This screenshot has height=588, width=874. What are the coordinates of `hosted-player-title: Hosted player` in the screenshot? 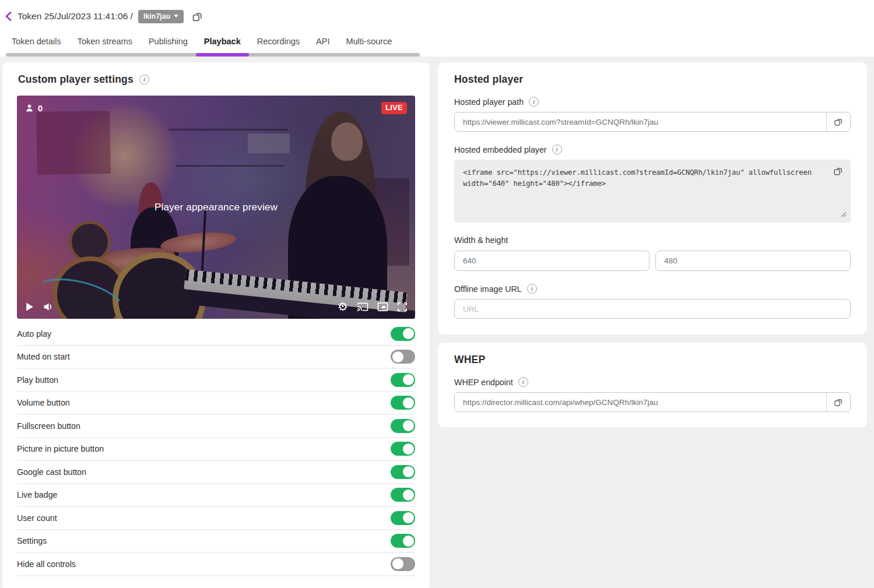 It's located at (652, 79).